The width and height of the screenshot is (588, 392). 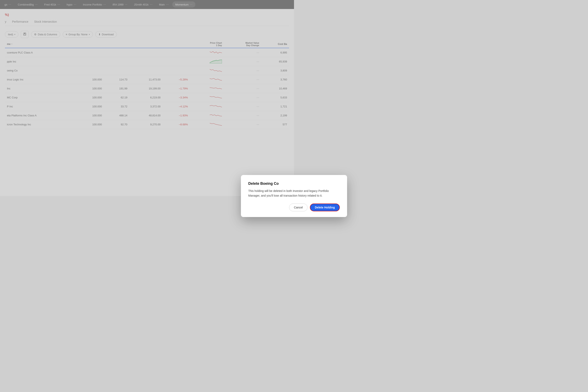 What do you see at coordinates (271, 184) in the screenshot?
I see `dialog-title: Delete Boeing Co` at bounding box center [271, 184].